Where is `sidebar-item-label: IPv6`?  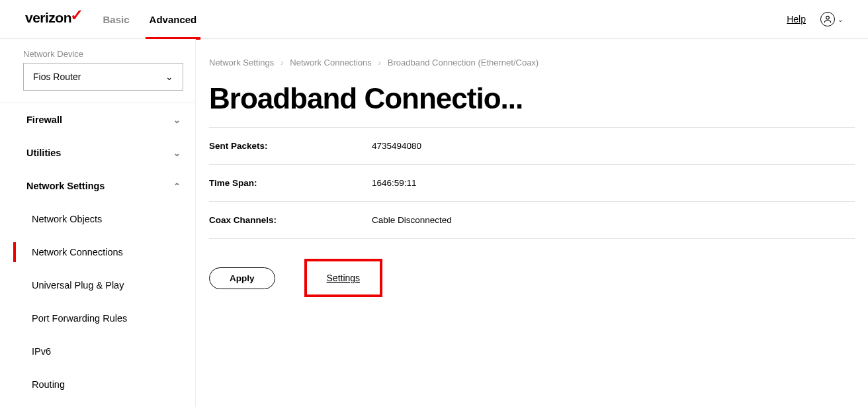
sidebar-item-label: IPv6 is located at coordinates (41, 351).